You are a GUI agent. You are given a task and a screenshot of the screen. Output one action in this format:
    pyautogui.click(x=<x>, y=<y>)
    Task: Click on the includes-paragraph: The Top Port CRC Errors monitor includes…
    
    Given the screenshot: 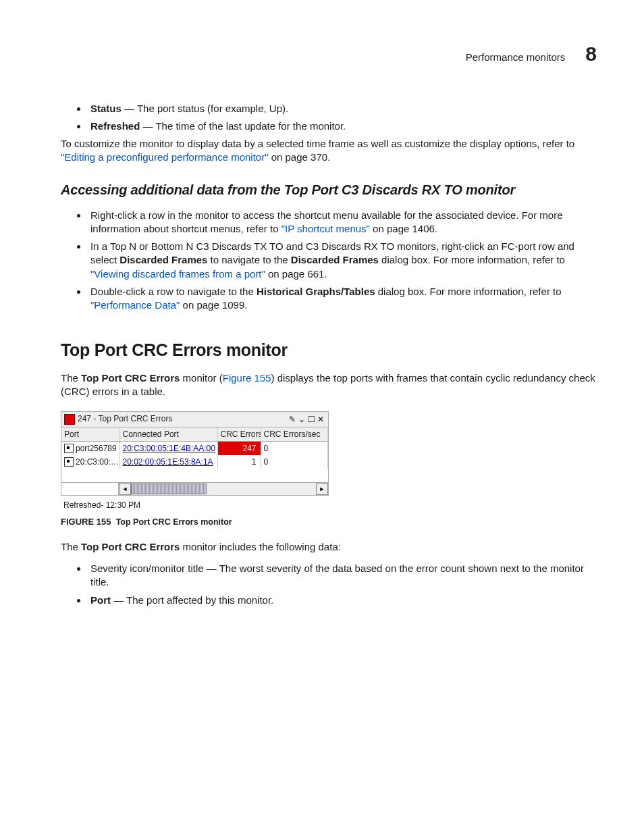 What is the action you would take?
    pyautogui.click(x=329, y=547)
    